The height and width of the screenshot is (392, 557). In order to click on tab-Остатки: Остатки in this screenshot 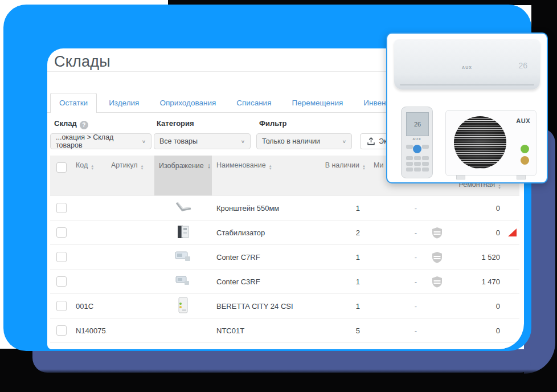, I will do `click(73, 103)`.